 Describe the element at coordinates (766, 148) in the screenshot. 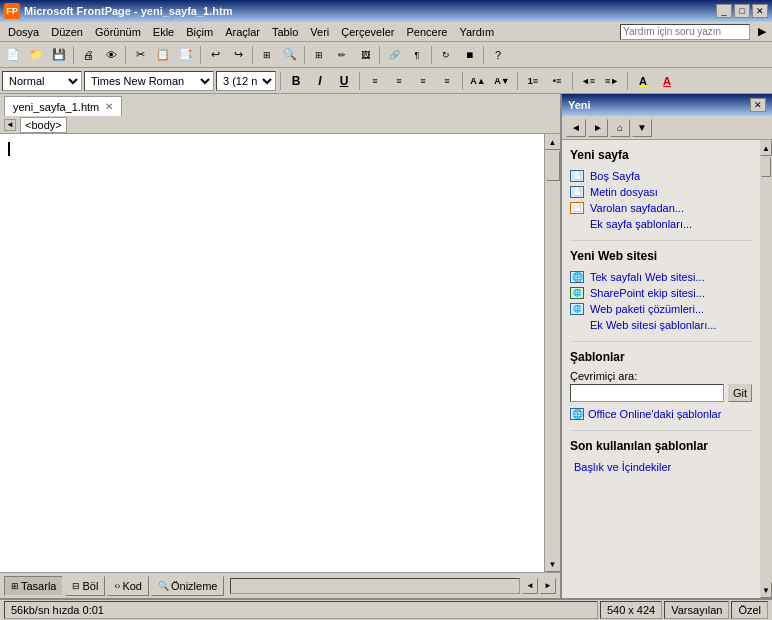

I see `panel-scroll-up: ▲` at that location.